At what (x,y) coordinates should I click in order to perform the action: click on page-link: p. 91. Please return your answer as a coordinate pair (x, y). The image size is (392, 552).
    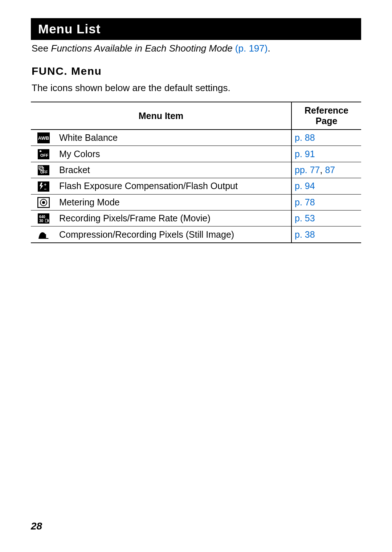
    Looking at the image, I should click on (305, 154).